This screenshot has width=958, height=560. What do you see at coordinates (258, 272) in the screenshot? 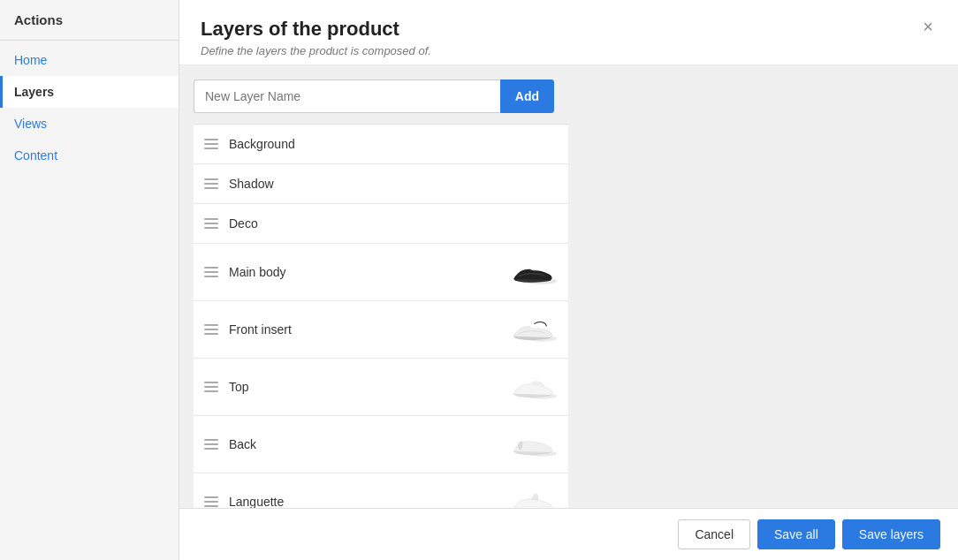
I see `layer-name-main-body: Main body` at bounding box center [258, 272].